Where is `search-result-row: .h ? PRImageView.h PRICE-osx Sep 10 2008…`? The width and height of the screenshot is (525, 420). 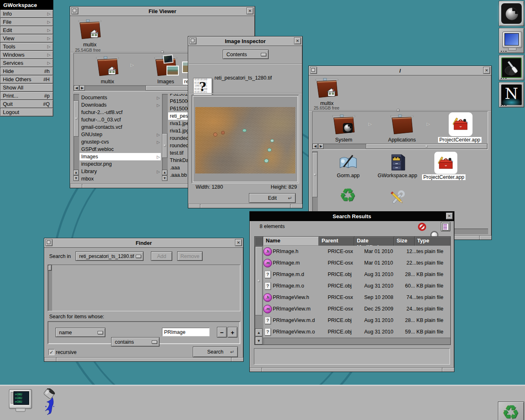
search-result-row: .h ? PRImageView.h PRICE-osx Sep 10 2008… is located at coordinates (357, 297).